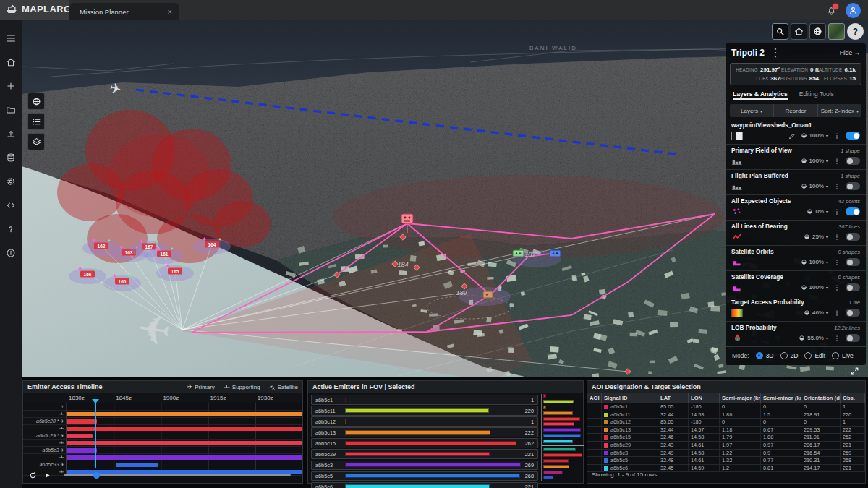  I want to click on tab-close-icon: ×, so click(170, 12).